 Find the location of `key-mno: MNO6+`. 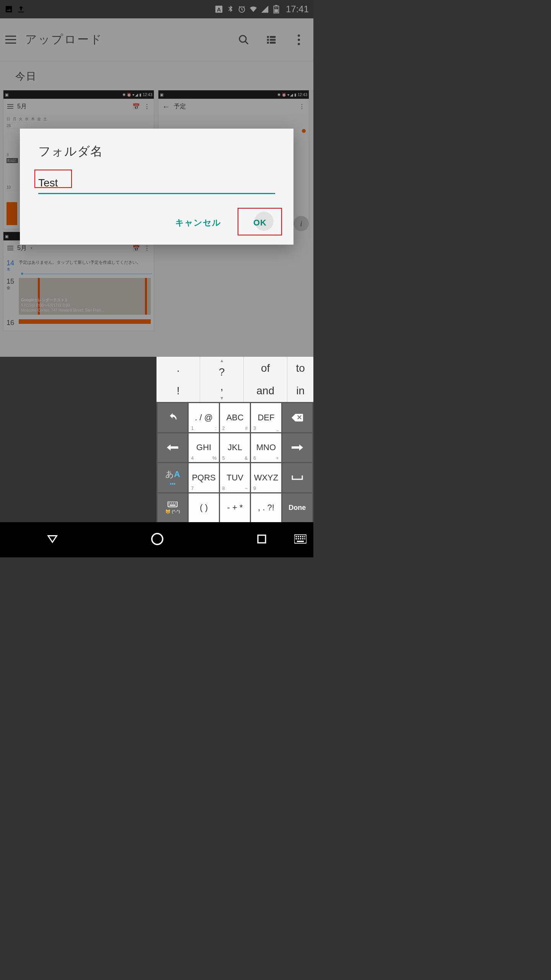

key-mno: MNO6+ is located at coordinates (266, 448).